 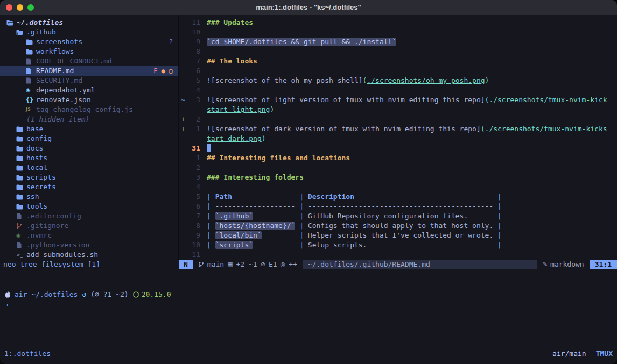 What do you see at coordinates (398, 245) in the screenshot?
I see `editor-line: 10| `scripts` | Setup scripts. |` at bounding box center [398, 245].